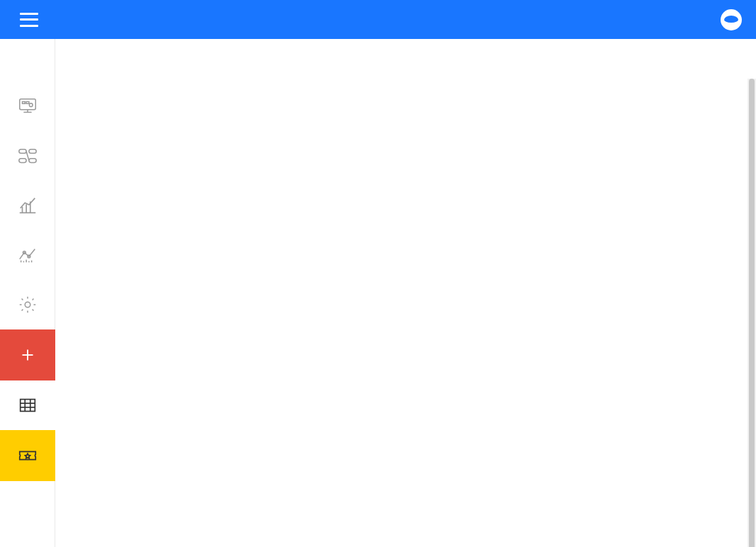 The width and height of the screenshot is (756, 547). What do you see at coordinates (29, 20) in the screenshot?
I see `menu-icon` at bounding box center [29, 20].